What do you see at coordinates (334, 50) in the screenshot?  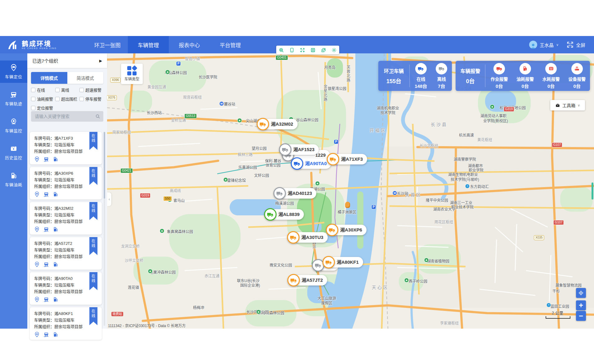 I see `gear-icon` at bounding box center [334, 50].